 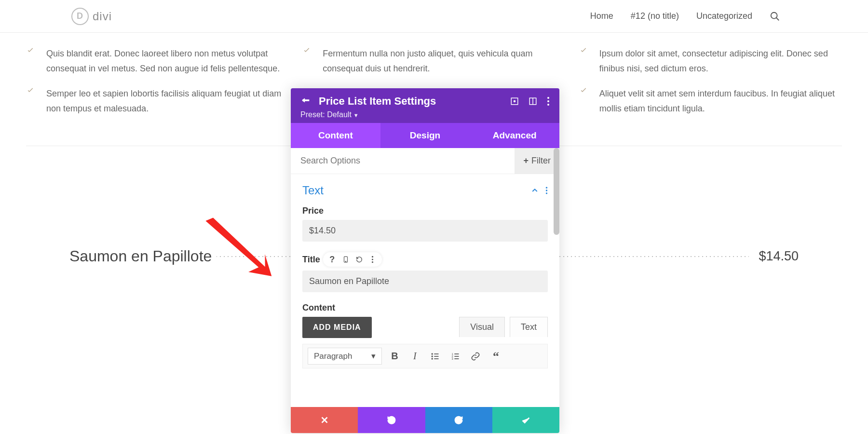 I want to click on more-icon, so click(x=548, y=101).